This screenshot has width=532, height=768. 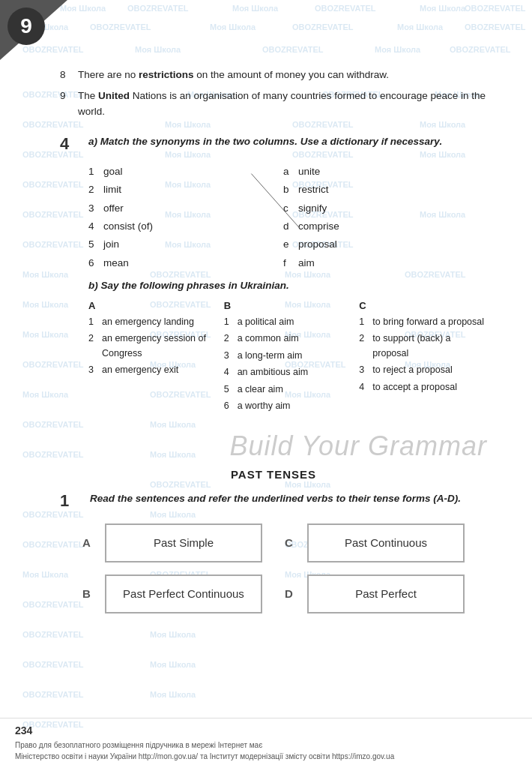 I want to click on match-right-c: csignify, so click(x=336, y=208).